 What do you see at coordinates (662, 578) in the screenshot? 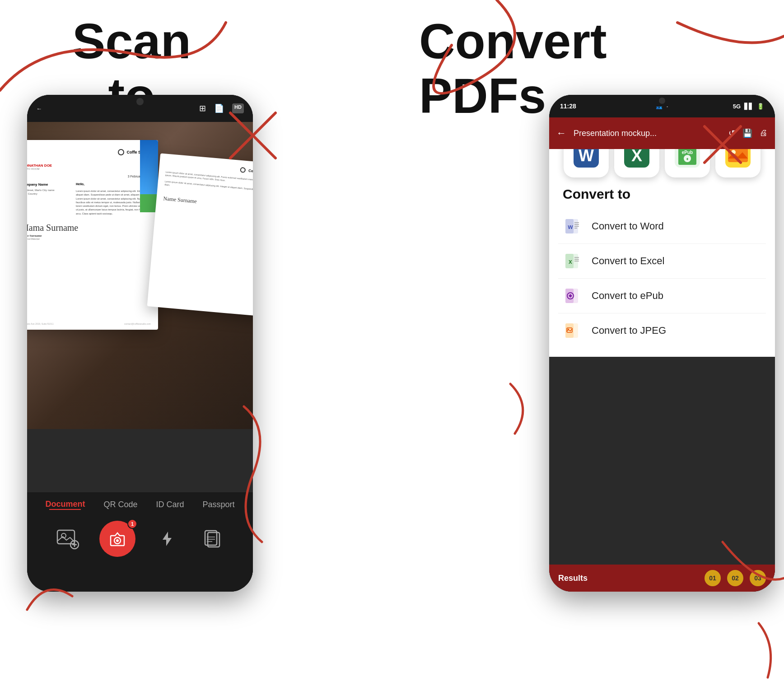
I see `results-bar: Results 01 02 03` at bounding box center [662, 578].